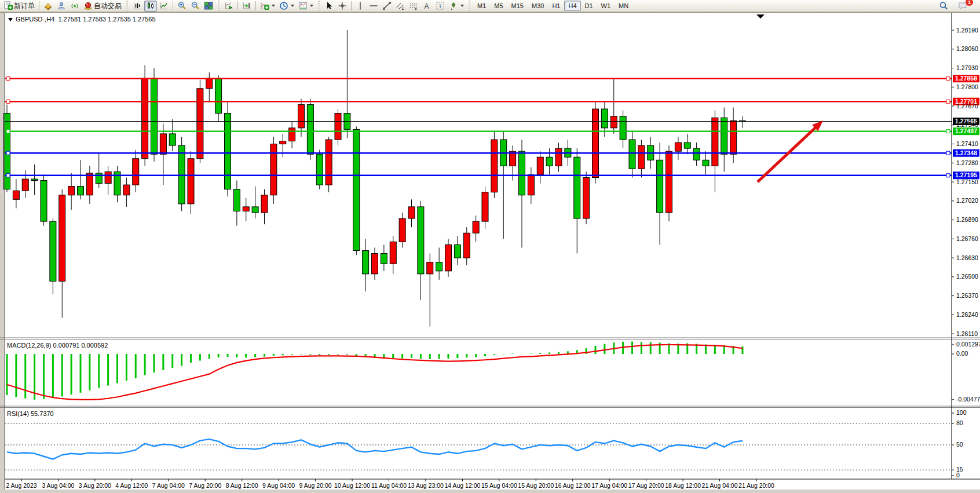  Describe the element at coordinates (268, 6) in the screenshot. I see `indicators-button` at that location.